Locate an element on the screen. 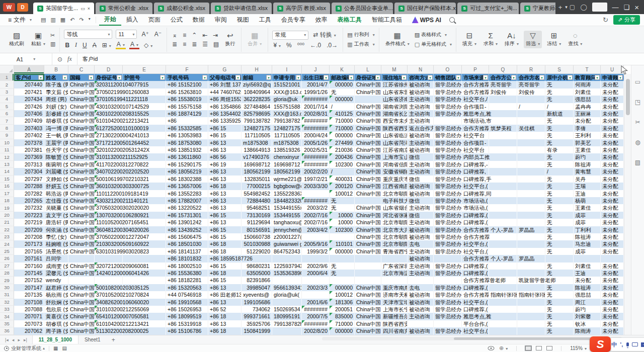 The image size is (644, 352). cell: 胡睿琪 (女 is located at coordinates (56, 324).